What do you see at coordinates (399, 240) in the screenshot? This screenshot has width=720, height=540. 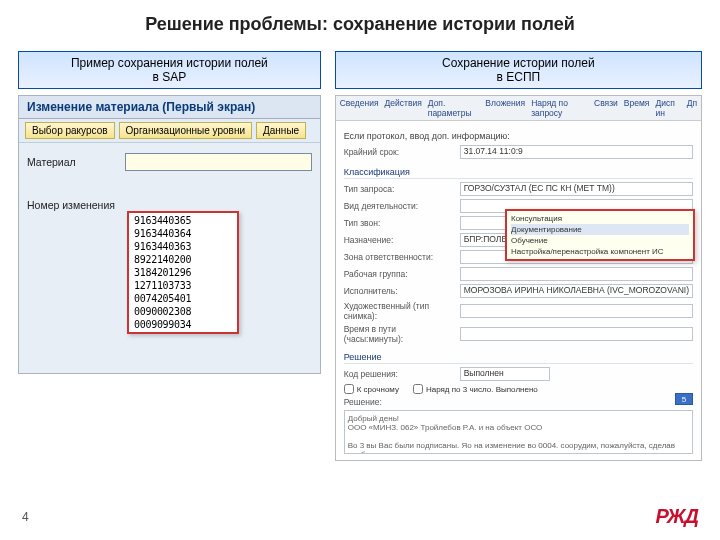 I see `assignment-label: Назначение:` at bounding box center [399, 240].